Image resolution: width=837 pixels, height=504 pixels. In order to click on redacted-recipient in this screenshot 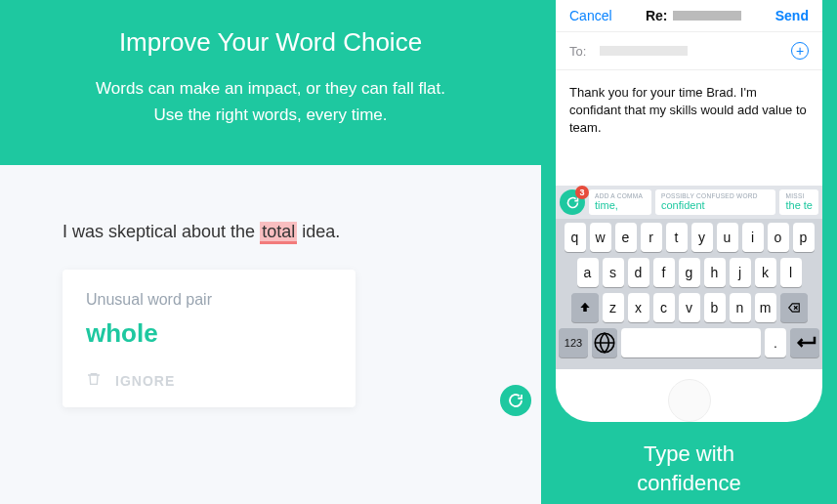, I will do `click(644, 51)`.